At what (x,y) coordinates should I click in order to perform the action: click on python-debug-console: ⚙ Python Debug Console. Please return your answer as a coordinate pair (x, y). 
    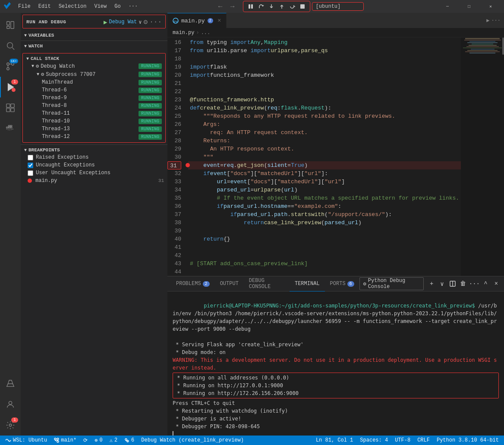
    Looking at the image, I should click on (392, 284).